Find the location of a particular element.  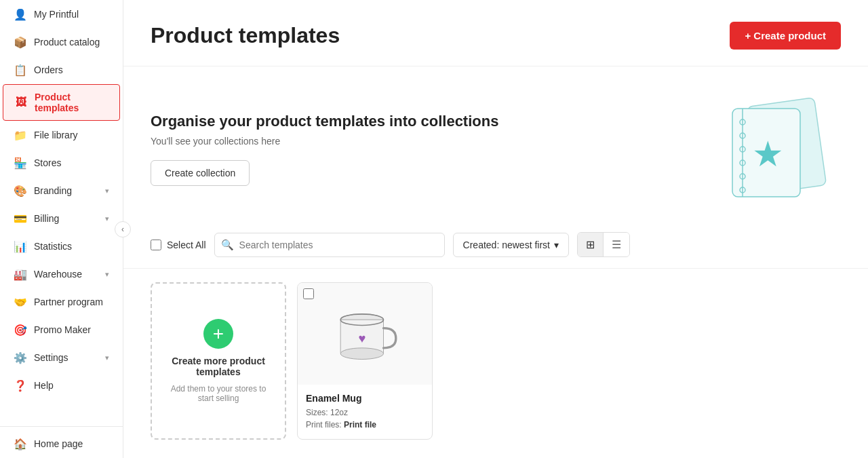

sidebar-item-label: Home page is located at coordinates (58, 444).